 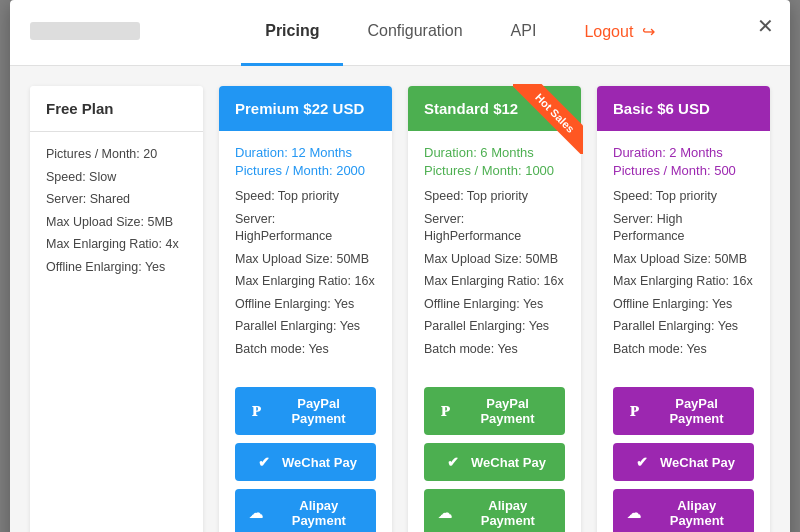 I want to click on feature-free-0: Pictures / Month: 20, so click(x=116, y=155).